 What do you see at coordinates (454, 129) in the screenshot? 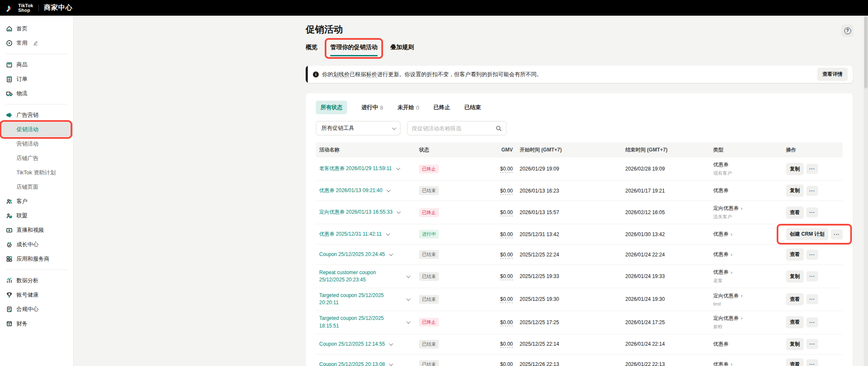
I see `search-input` at bounding box center [454, 129].